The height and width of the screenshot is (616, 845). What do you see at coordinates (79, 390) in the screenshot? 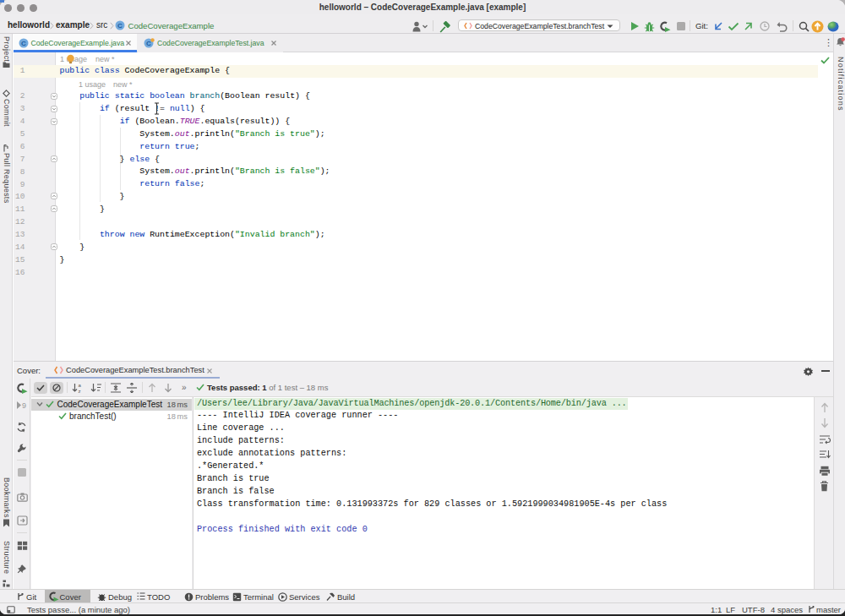
I see `svg-text: z` at bounding box center [79, 390].